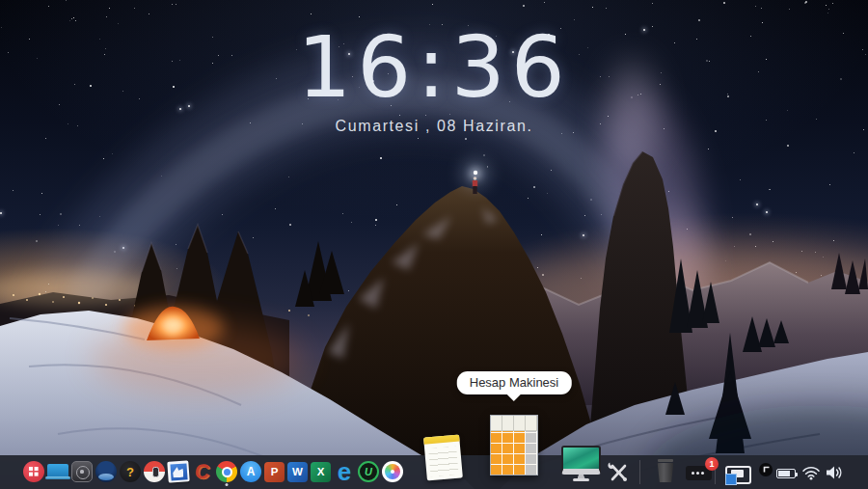 The height and width of the screenshot is (489, 868). Describe the element at coordinates (344, 472) in the screenshot. I see `dock-edge-icon: e` at that location.